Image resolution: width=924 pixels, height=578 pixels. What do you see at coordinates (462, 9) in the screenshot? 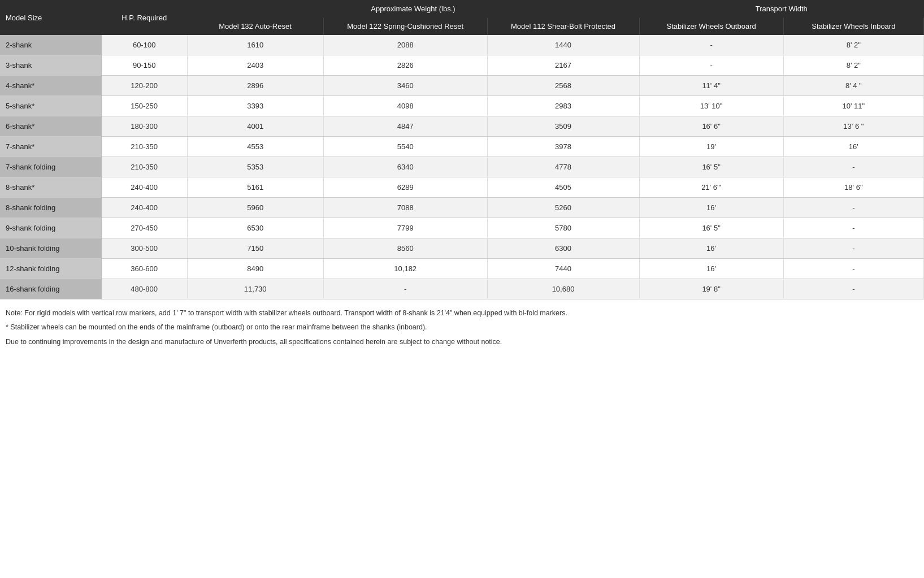
I see `group-header-row: Model Size H.P. Required Approximate Wei…` at bounding box center [462, 9].